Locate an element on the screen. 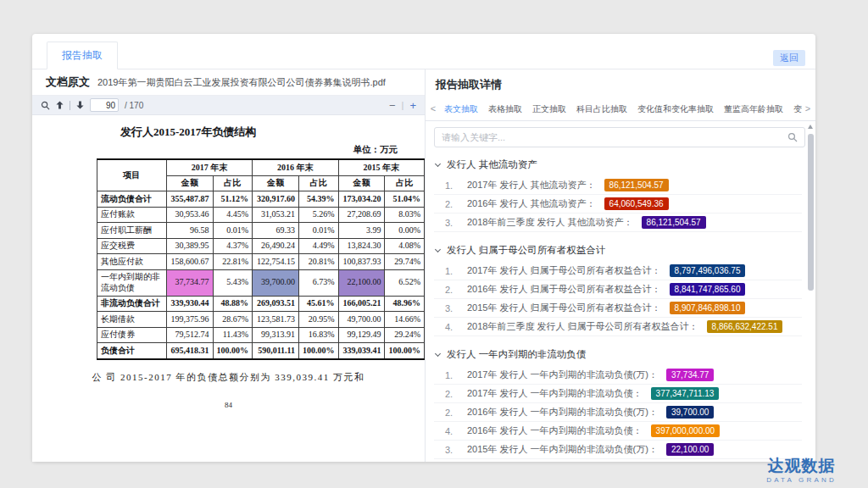 The width and height of the screenshot is (868, 488). item-label: 2018年前三季度 发行人 其他流动资产： is located at coordinates (550, 222).